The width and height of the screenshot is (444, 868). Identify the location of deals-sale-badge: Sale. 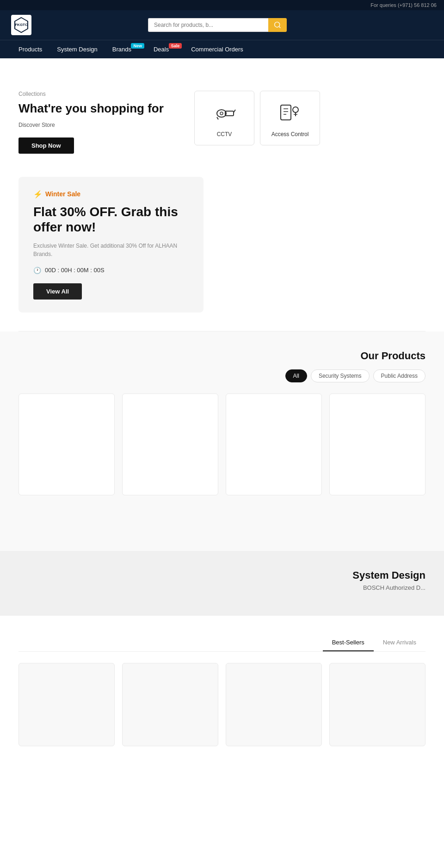
(176, 46).